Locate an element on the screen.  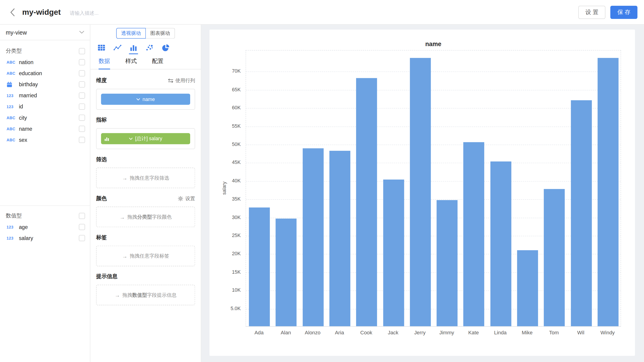
color-section: 颜色 设置 → 拖拽分类型字段颜色 is located at coordinates (146, 211).